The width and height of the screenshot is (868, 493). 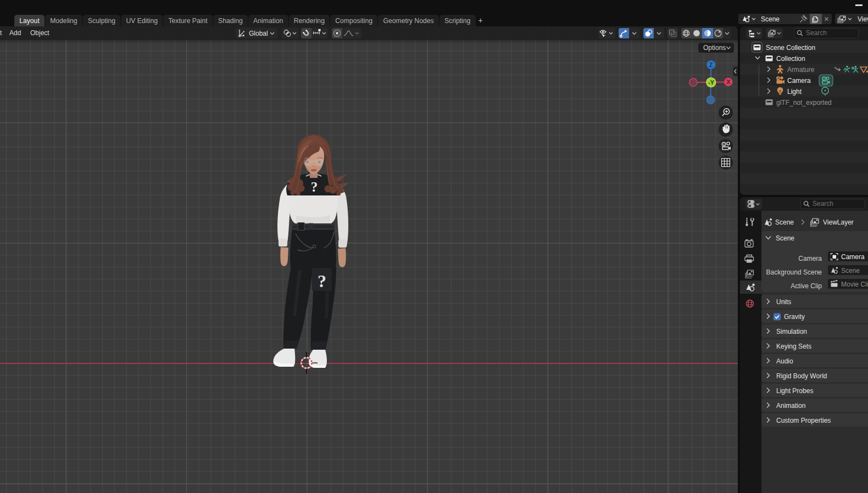 What do you see at coordinates (863, 19) in the screenshot?
I see `svg-text: ViewL` at bounding box center [863, 19].